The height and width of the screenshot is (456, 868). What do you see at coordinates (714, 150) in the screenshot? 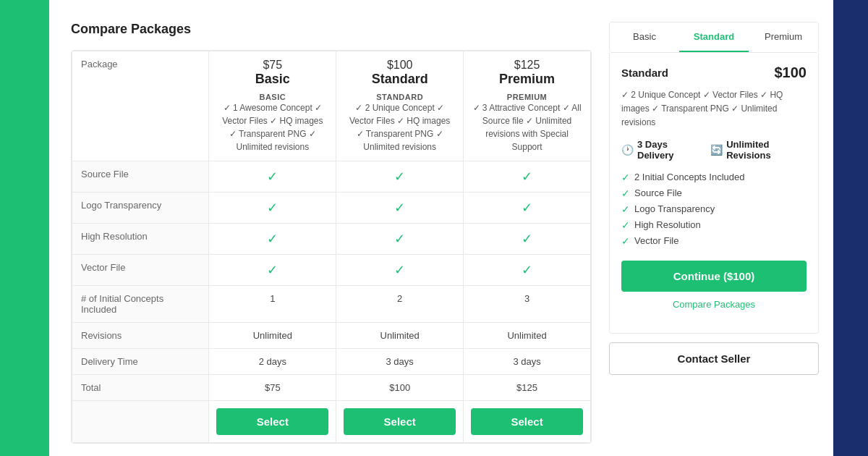
I see `card-delivery-row: 🕐 3 Days Delivery 🔄 Unlimited Revisions` at bounding box center [714, 150].